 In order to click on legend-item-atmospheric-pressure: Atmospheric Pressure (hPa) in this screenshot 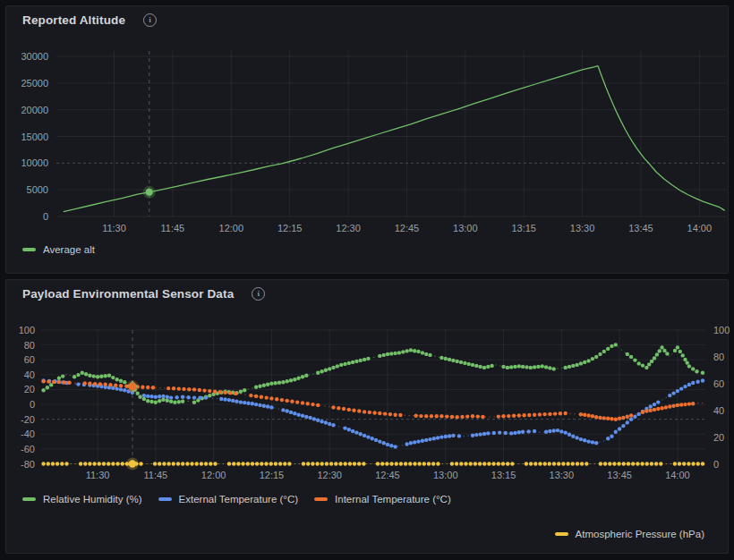, I will do `click(630, 534)`.